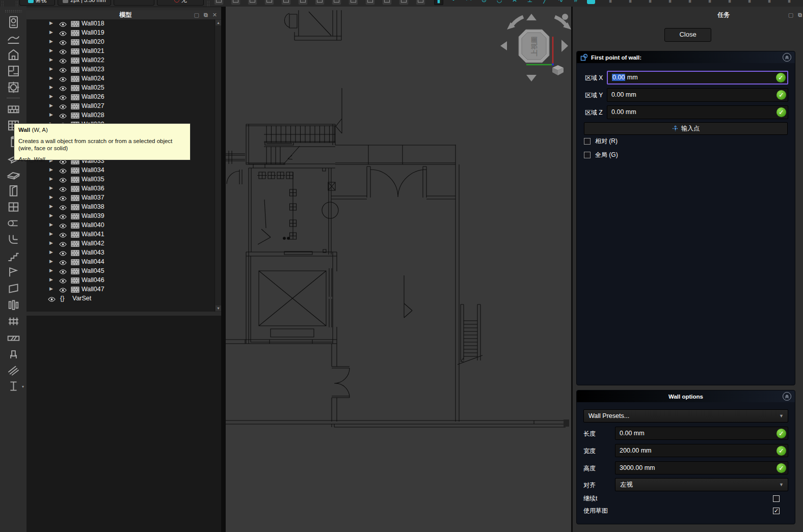  What do you see at coordinates (253, 3) in the screenshot?
I see `paste-icon` at bounding box center [253, 3].